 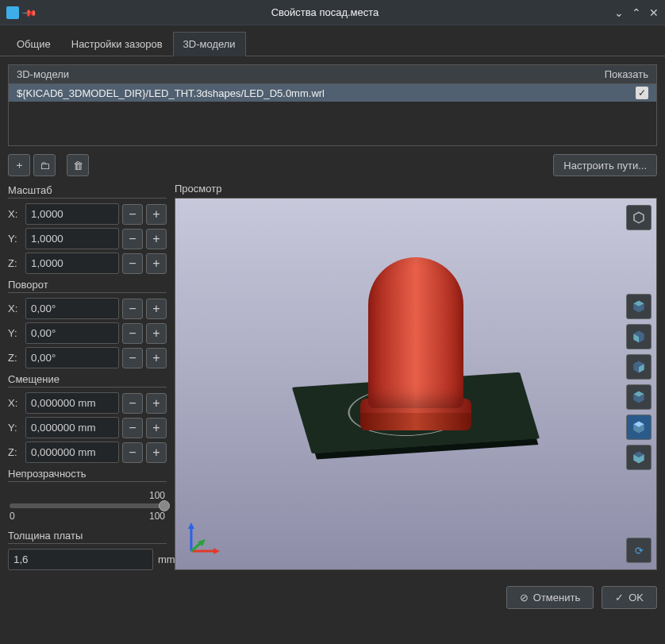 I want to click on rotation-z-label: Z:, so click(x=15, y=357).